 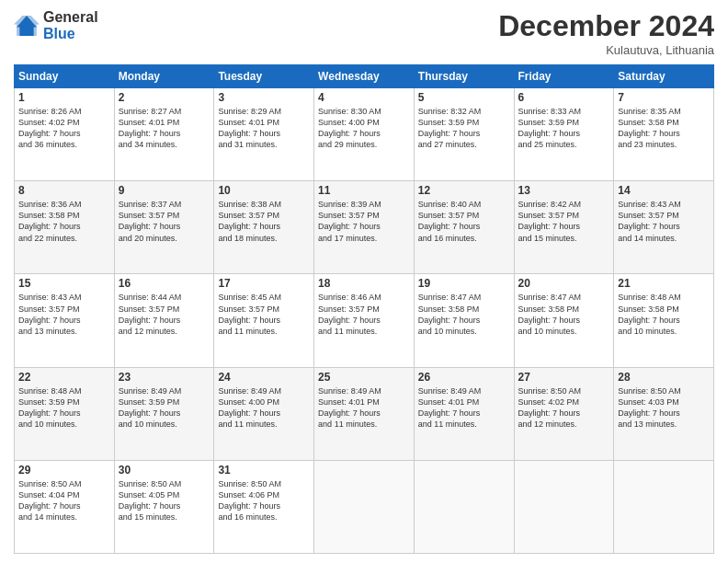 What do you see at coordinates (71, 26) in the screenshot?
I see `logo-text: General Blue` at bounding box center [71, 26].